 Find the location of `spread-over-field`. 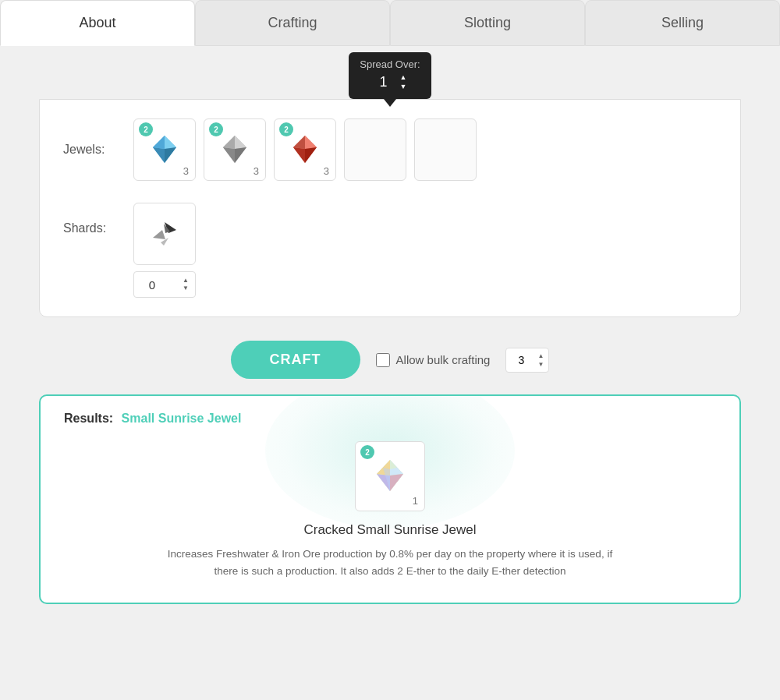

spread-over-field is located at coordinates (384, 83).